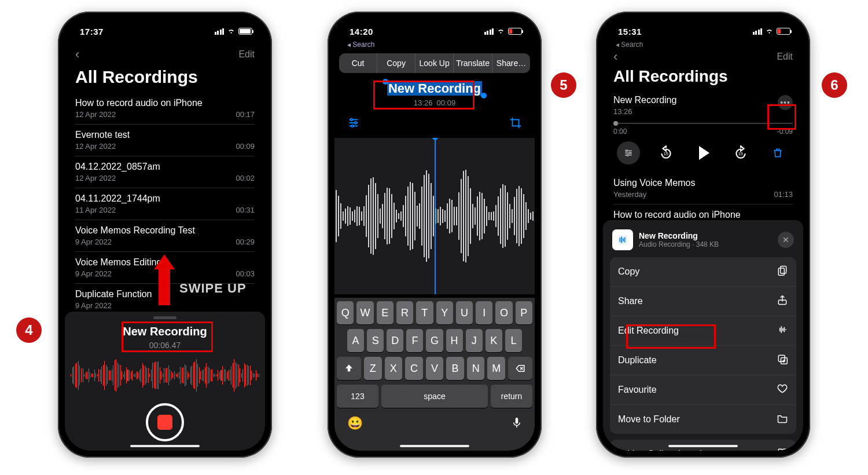 Image resolution: width=868 pixels, height=475 pixels. I want to click on play-button, so click(703, 153).